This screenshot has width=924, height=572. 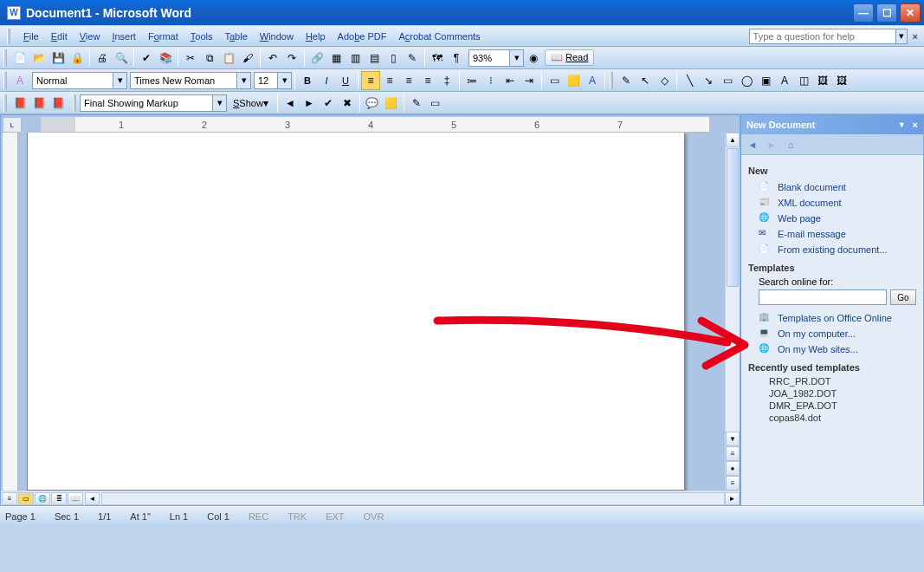 What do you see at coordinates (374, 517) in the screenshot?
I see `status-ovr: OVR` at bounding box center [374, 517].